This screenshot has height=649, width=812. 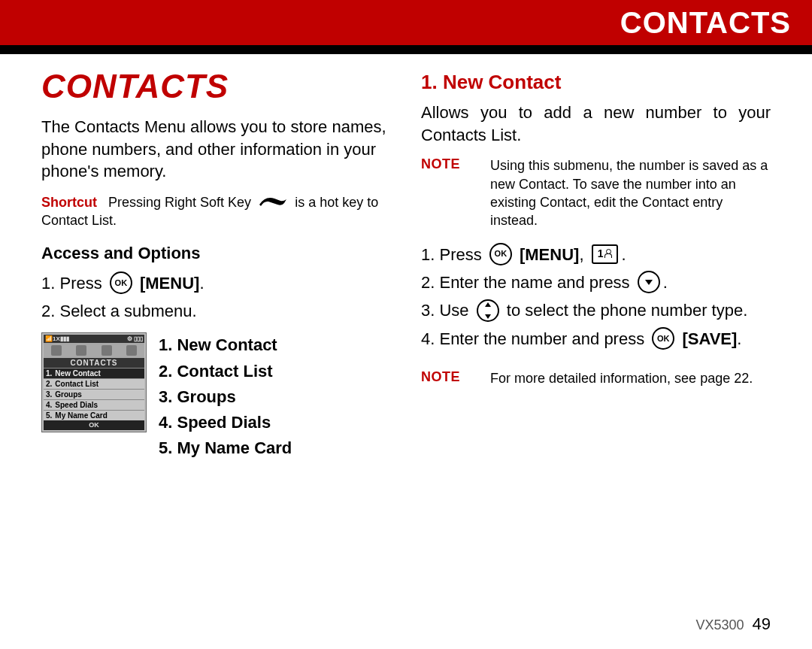 What do you see at coordinates (595, 310) in the screenshot?
I see `step-3: 3. Use to select the phone number type.` at bounding box center [595, 310].